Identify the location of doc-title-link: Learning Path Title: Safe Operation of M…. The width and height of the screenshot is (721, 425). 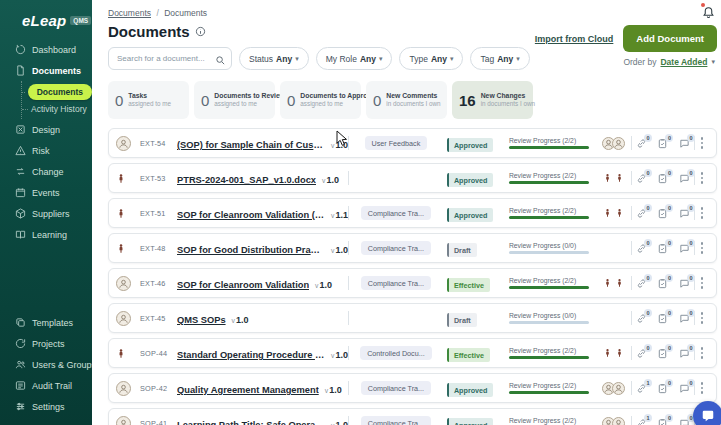
(251, 422).